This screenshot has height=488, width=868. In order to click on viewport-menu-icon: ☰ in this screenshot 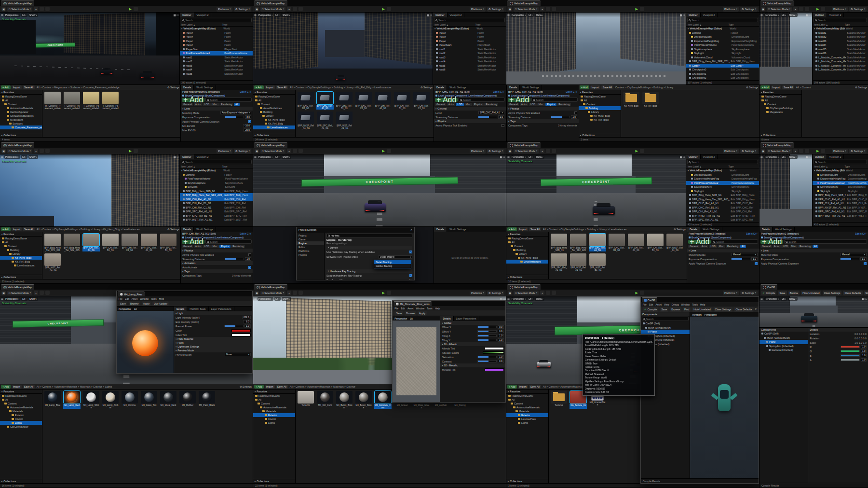, I will do `click(256, 15)`.